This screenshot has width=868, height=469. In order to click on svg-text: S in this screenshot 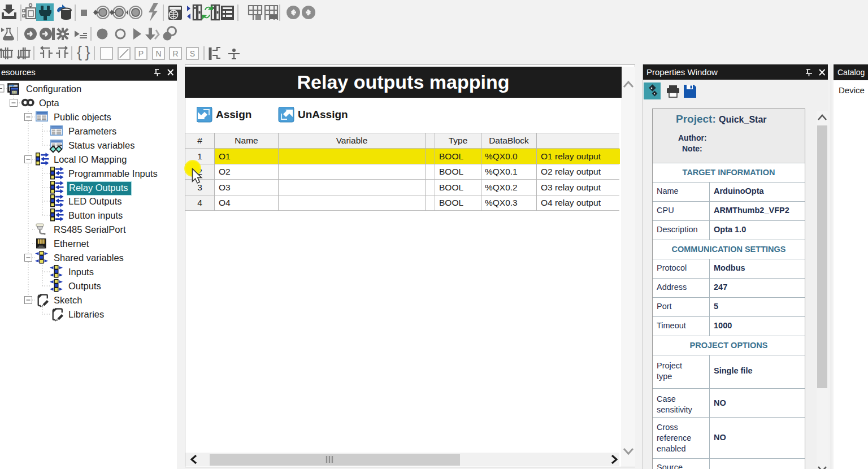, I will do `click(192, 54)`.